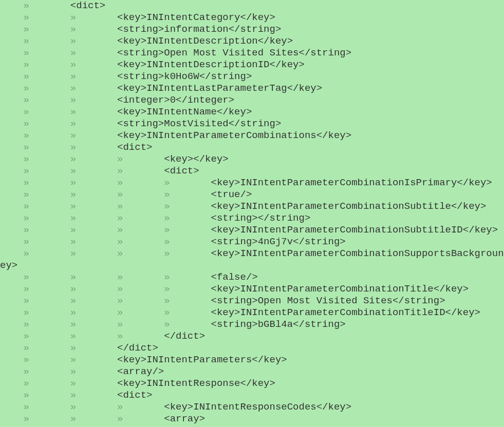 This screenshot has width=504, height=427. I want to click on code-line: » » <string>Open Most Visited Sites</str…, so click(252, 53).